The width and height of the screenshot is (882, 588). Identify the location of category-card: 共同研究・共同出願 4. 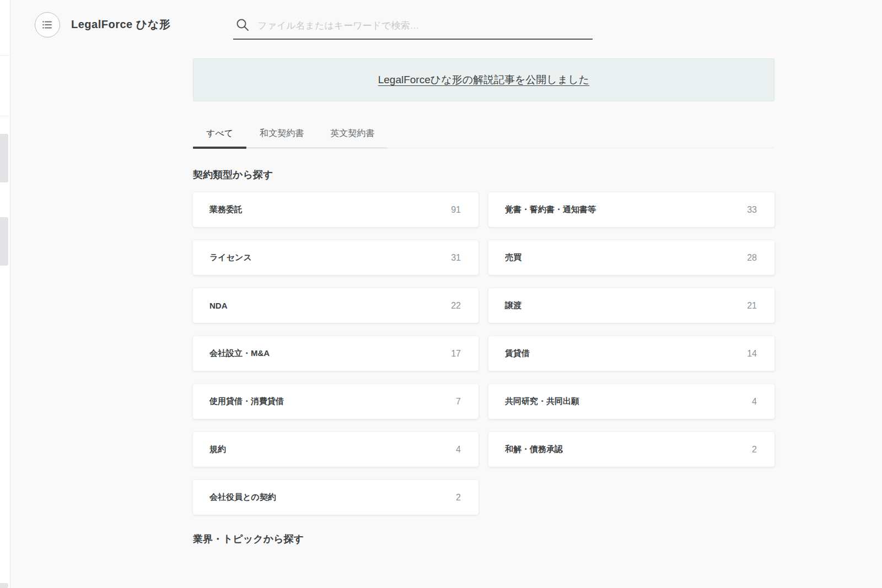
(632, 401).